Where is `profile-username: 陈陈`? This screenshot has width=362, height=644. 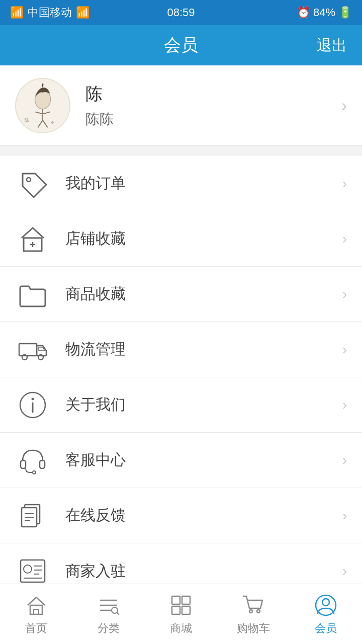 profile-username: 陈陈 is located at coordinates (213, 119).